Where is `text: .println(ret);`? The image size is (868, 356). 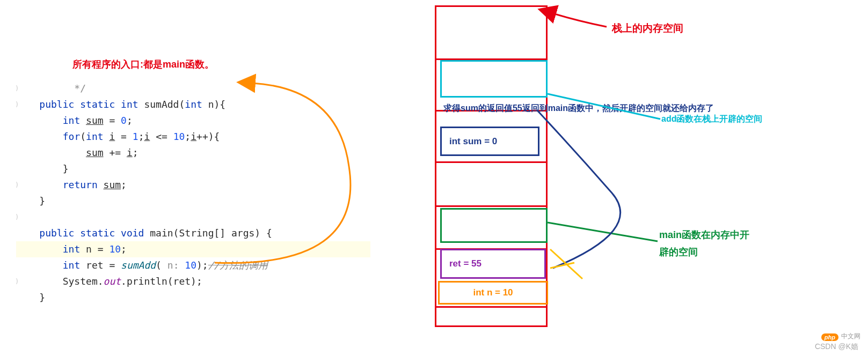
text: .println(ret); is located at coordinates (162, 281).